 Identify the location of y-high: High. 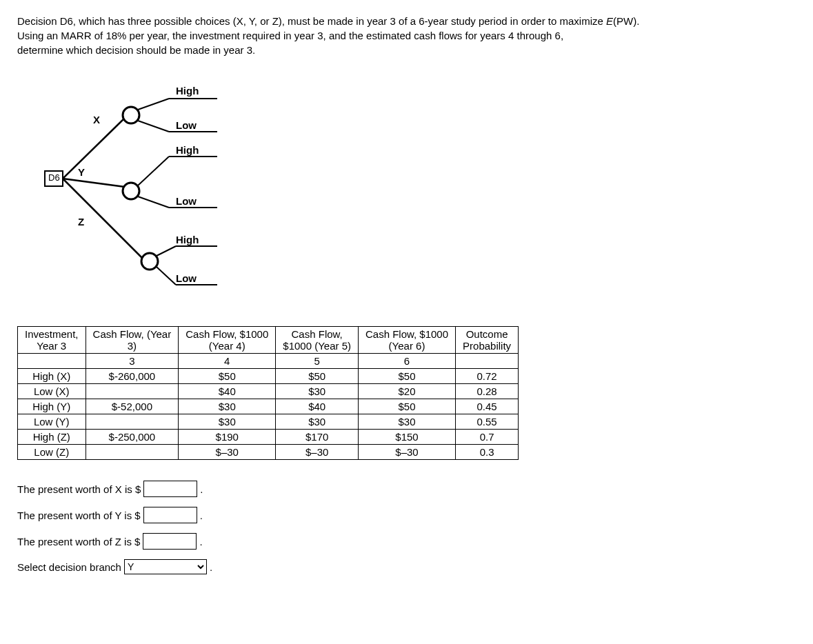
(188, 150).